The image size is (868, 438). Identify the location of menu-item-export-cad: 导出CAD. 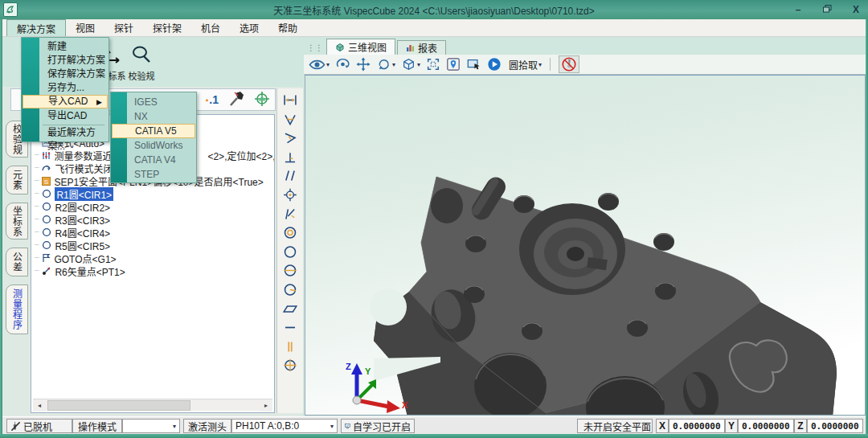
(65, 116).